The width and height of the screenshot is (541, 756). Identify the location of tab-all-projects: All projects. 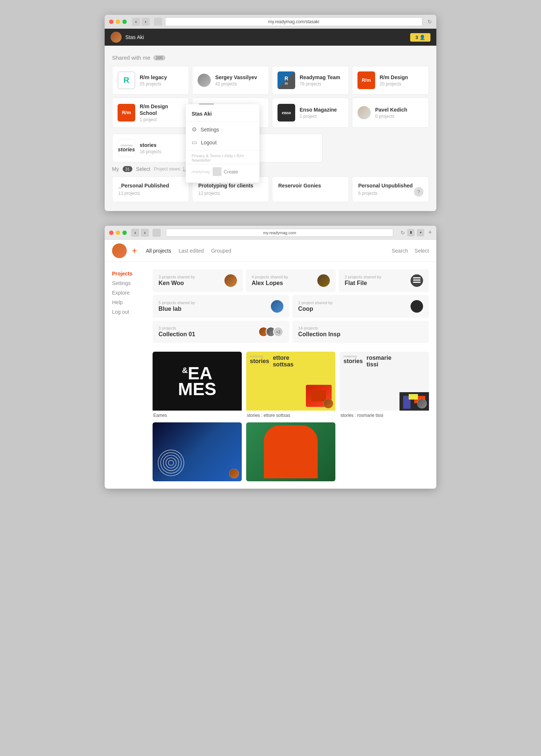
(158, 251).